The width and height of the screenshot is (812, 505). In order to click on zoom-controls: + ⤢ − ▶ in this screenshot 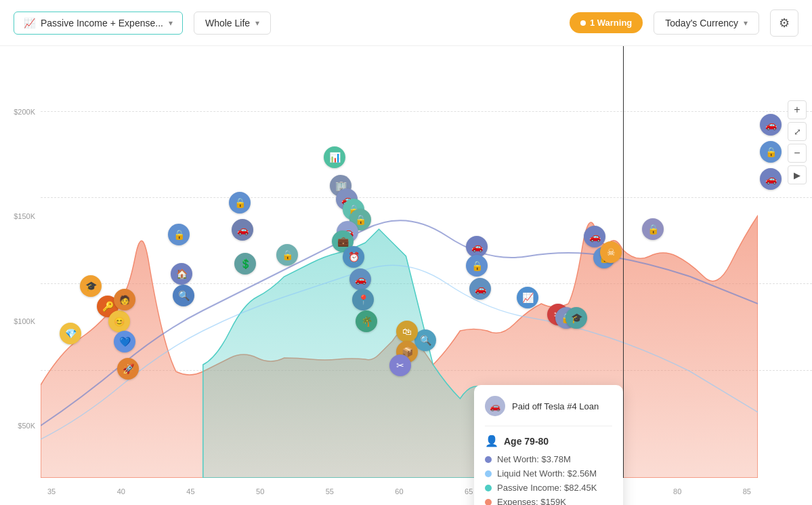, I will do `click(797, 142)`.